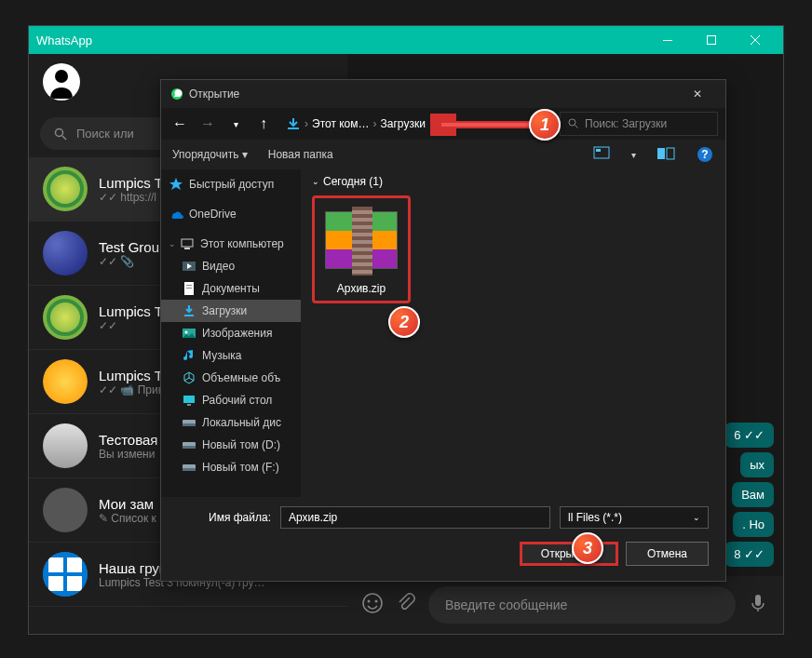  I want to click on tree-item-onedrive: OneDrive, so click(231, 214).